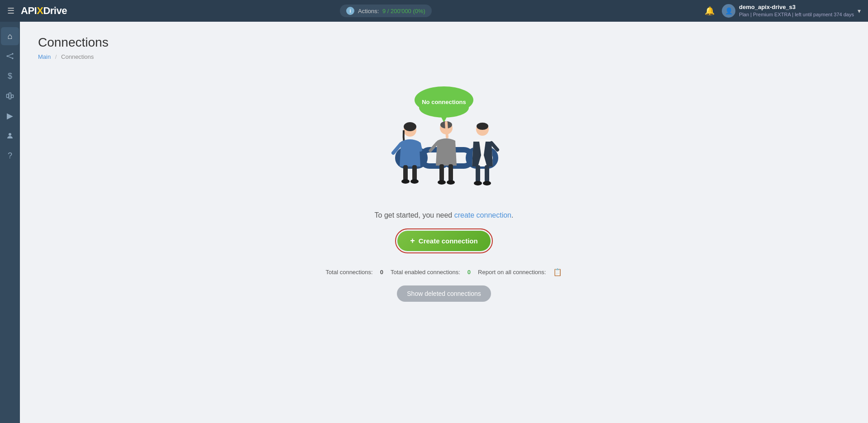  Describe the element at coordinates (10, 136) in the screenshot. I see `sidebar-item-profile` at that location.